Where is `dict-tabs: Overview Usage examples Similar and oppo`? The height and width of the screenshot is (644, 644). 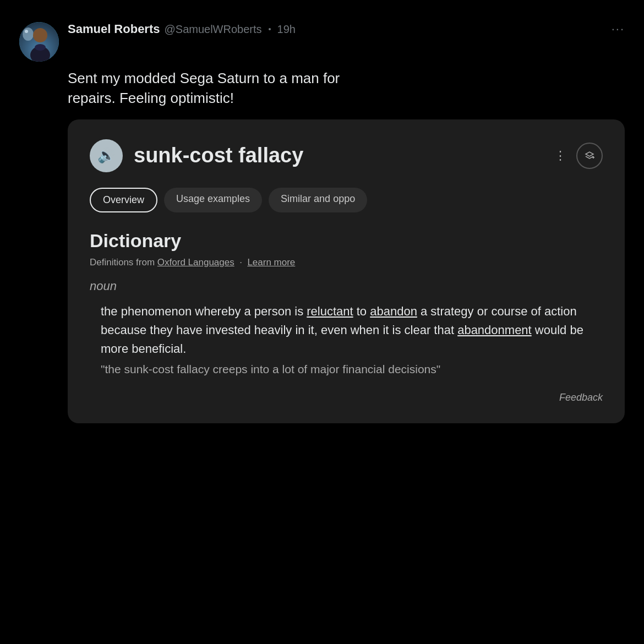
dict-tabs: Overview Usage examples Similar and oppo is located at coordinates (346, 200).